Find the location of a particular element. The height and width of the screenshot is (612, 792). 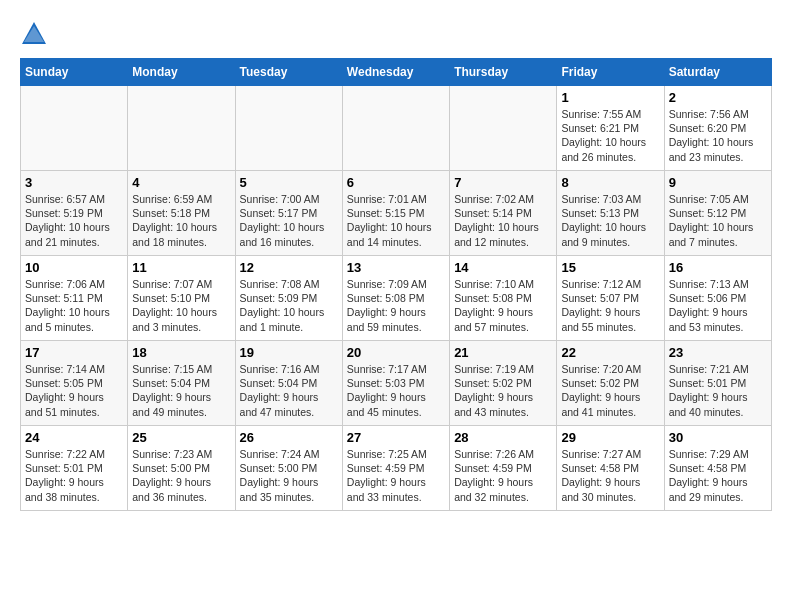

day-number: 6 is located at coordinates (396, 182).